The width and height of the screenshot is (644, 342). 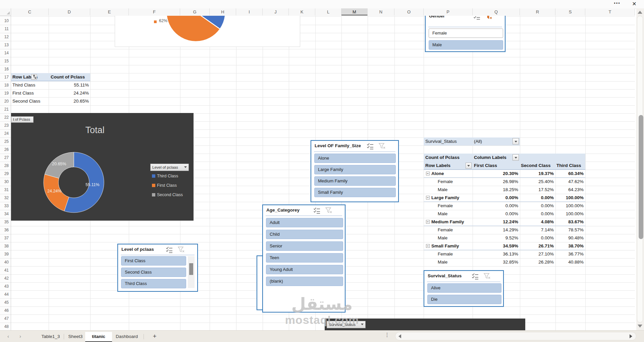 I want to click on pivot-row-label-large-family: −Large Family, so click(x=443, y=198).